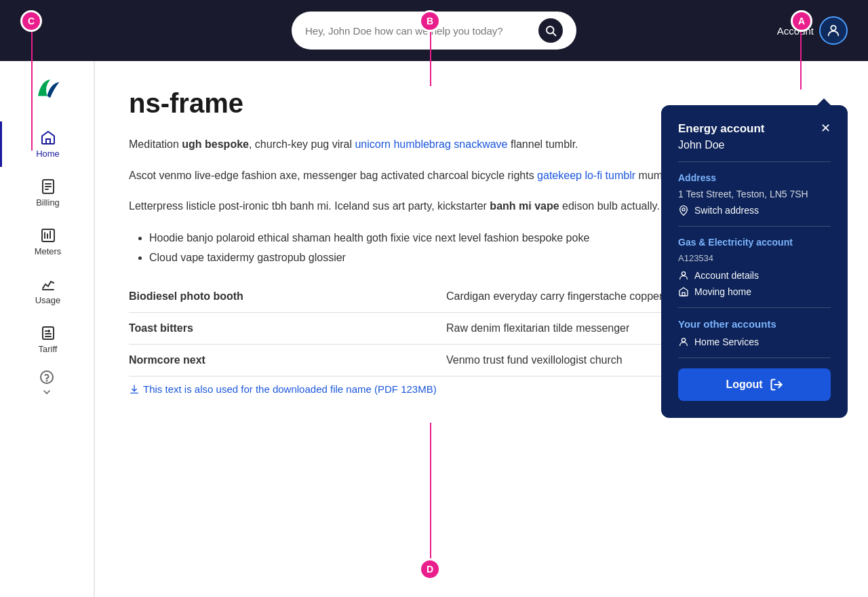 Image resolution: width=868 pixels, height=597 pixels. What do you see at coordinates (722, 129) in the screenshot?
I see `panel-title: Energy account` at bounding box center [722, 129].